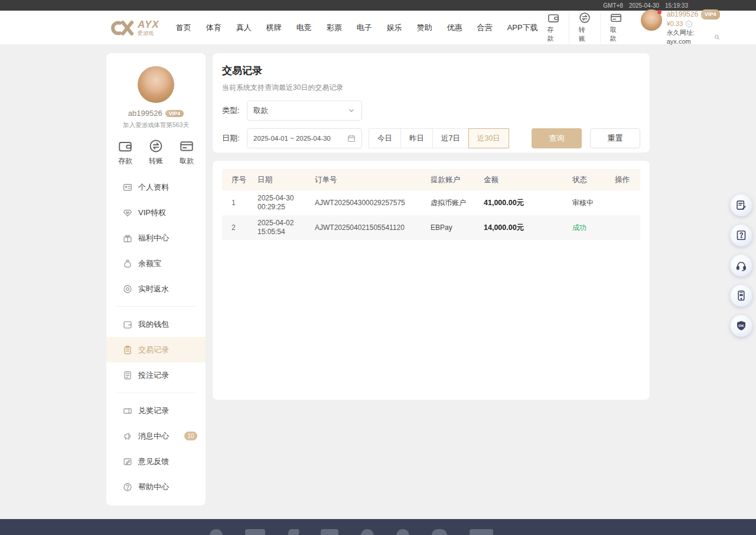  I want to click on cell-date: 2025-04-0215:05:54, so click(286, 228).